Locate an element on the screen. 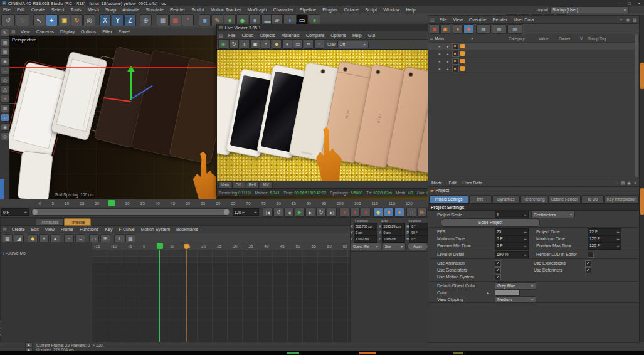 The width and height of the screenshot is (644, 355). timeline-end-field: 120 F◂▸ is located at coordinates (246, 212).